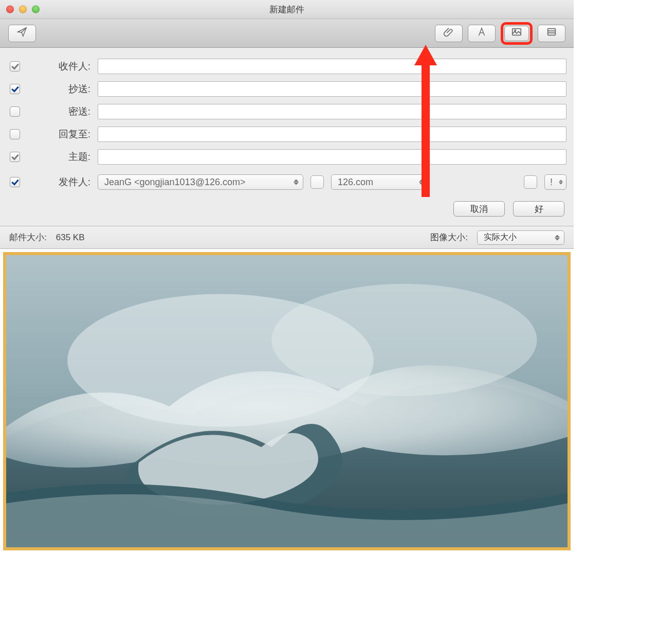  Describe the element at coordinates (287, 157) in the screenshot. I see `subject-row: 主题:` at that location.